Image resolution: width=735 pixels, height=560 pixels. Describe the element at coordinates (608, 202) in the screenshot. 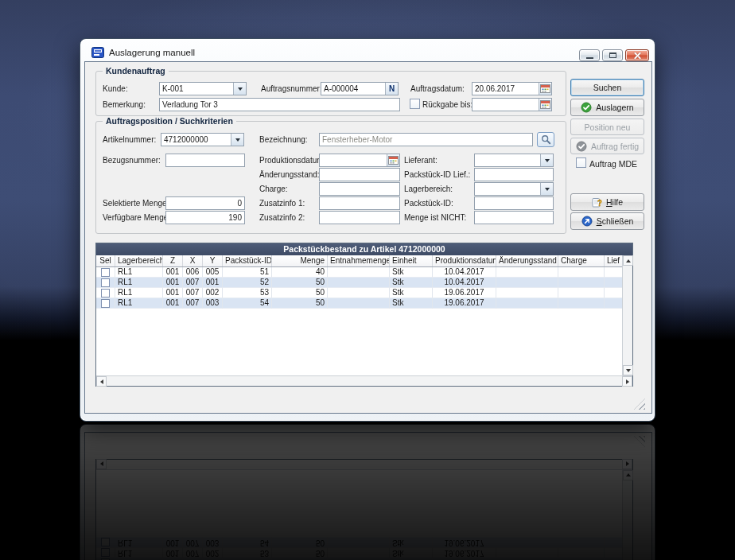

I see `hilfe-button: ? Hilfe` at that location.